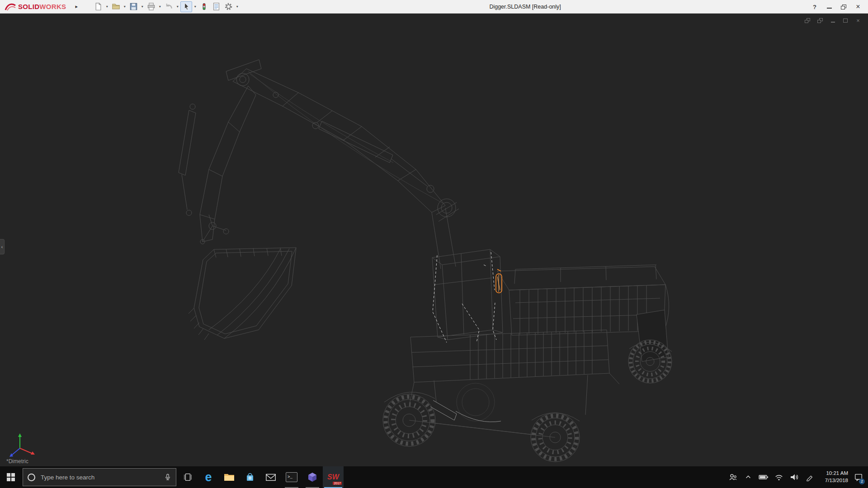 The width and height of the screenshot is (868, 488). Describe the element at coordinates (829, 8) in the screenshot. I see `minimize-icon` at that location.